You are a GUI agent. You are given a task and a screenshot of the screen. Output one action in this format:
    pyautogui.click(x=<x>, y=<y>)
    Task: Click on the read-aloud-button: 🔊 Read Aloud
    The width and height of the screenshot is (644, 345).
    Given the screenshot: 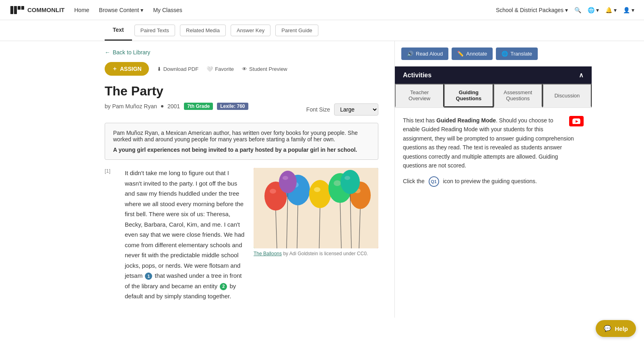 What is the action you would take?
    pyautogui.click(x=425, y=54)
    